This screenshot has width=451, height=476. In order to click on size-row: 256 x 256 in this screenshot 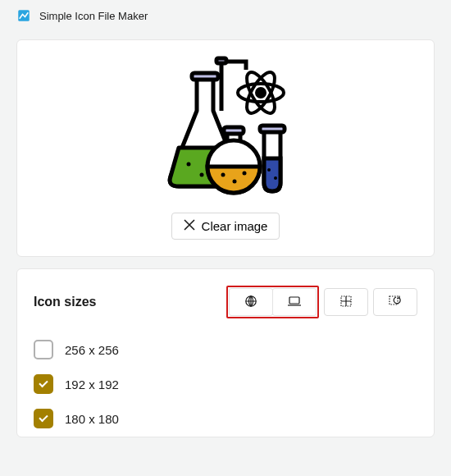, I will do `click(226, 350)`.